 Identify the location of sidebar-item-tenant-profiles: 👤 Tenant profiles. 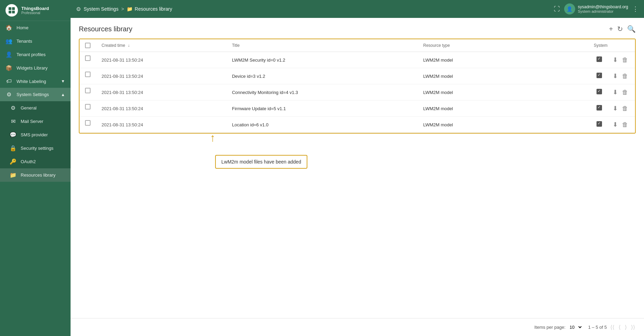
(35, 54).